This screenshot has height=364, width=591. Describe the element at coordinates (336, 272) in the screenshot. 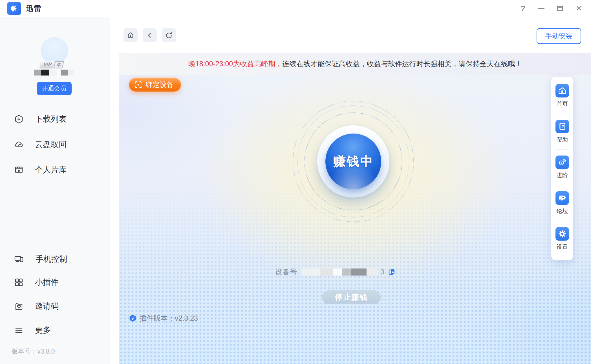

I see `device-id-row: 设备号. 3` at that location.